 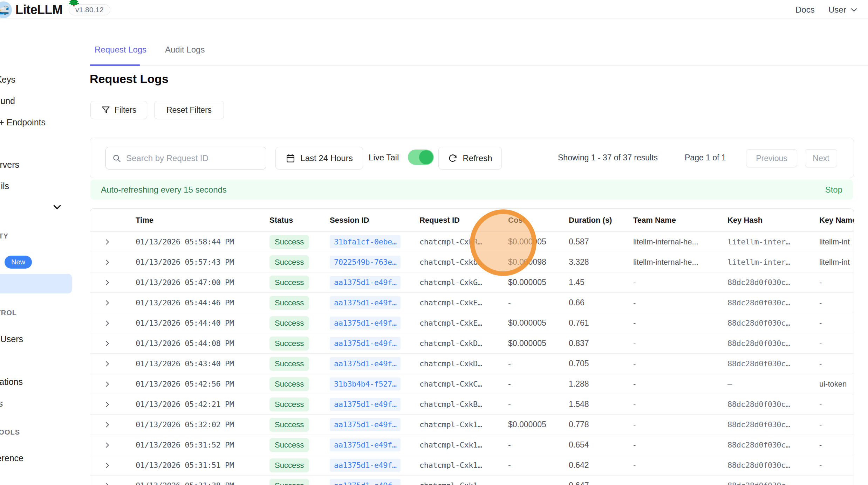 I want to click on funnel-icon, so click(x=106, y=110).